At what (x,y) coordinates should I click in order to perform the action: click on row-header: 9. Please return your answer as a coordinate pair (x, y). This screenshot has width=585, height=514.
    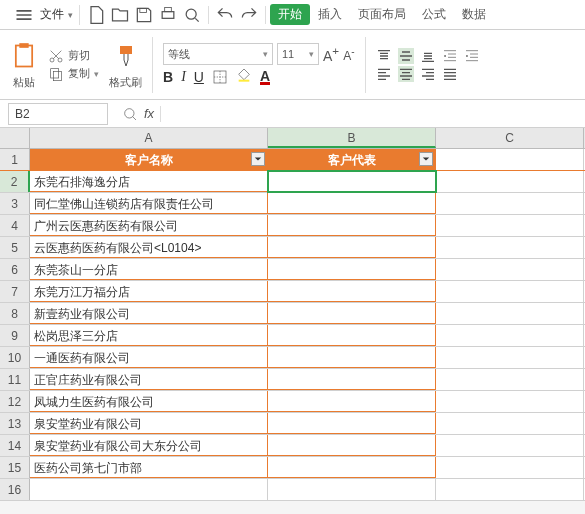
    Looking at the image, I should click on (15, 336).